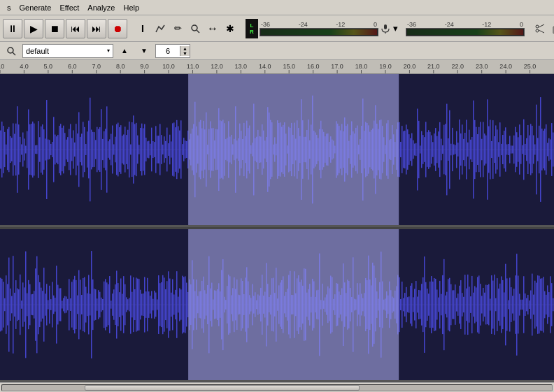  I want to click on input-vu-bars, so click(319, 32).